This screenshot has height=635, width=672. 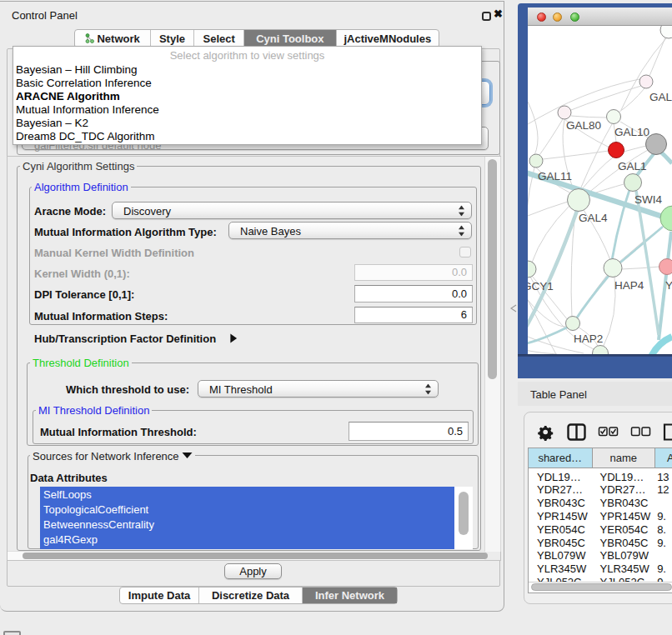 What do you see at coordinates (629, 285) in the screenshot?
I see `svg-text: HAP4` at bounding box center [629, 285].